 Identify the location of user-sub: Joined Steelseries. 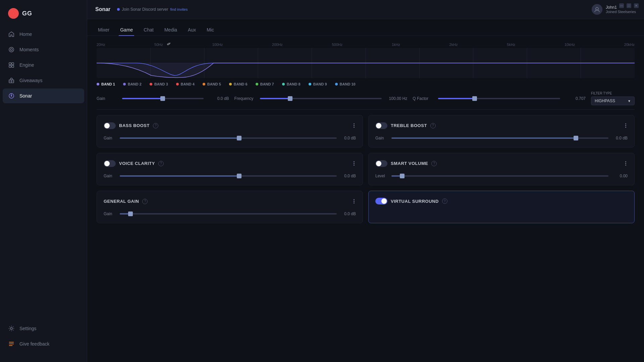
(621, 12).